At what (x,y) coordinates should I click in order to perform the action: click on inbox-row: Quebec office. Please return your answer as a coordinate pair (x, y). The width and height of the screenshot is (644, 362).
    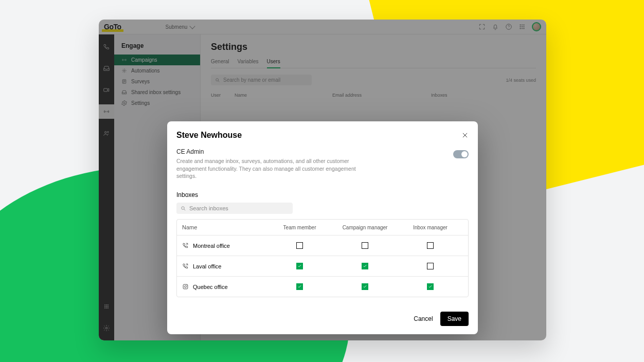
    Looking at the image, I should click on (323, 286).